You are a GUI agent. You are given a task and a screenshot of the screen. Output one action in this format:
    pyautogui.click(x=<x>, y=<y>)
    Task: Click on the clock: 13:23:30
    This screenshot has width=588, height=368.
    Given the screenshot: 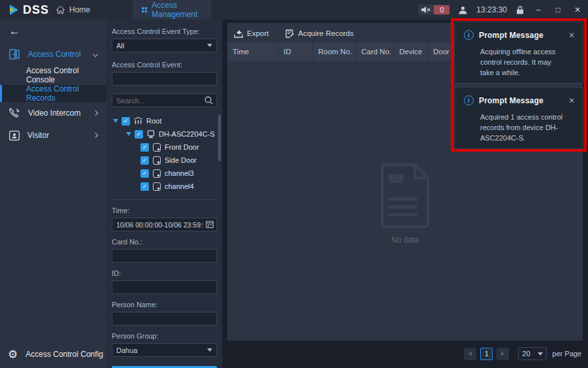 What is the action you would take?
    pyautogui.click(x=491, y=10)
    